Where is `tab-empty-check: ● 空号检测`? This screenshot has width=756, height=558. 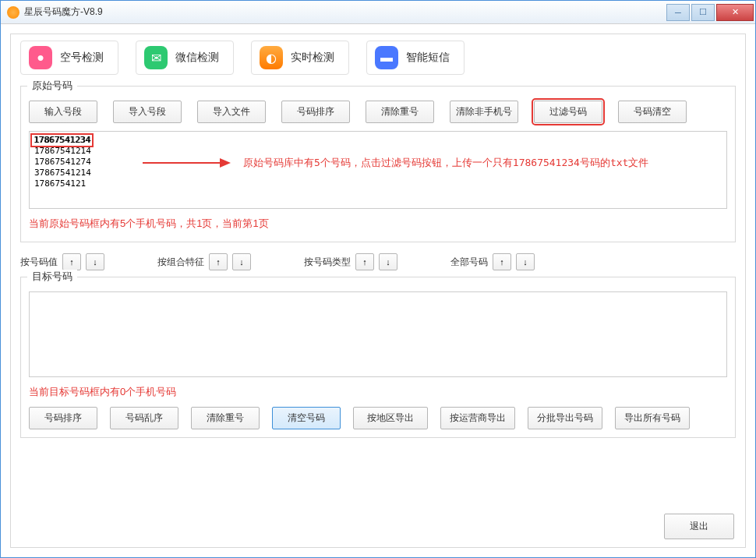
tab-empty-check: ● 空号检测 is located at coordinates (69, 58).